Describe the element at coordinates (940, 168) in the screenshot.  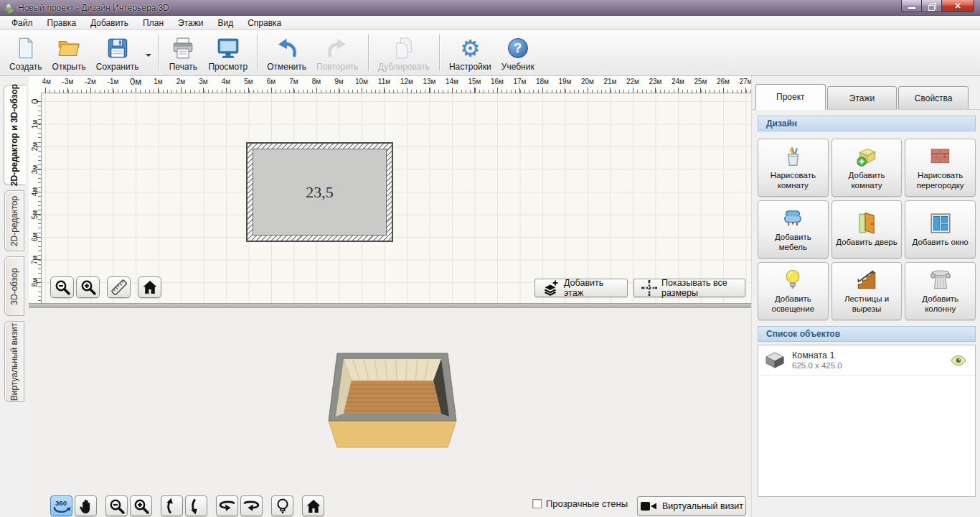
I see `design-button-draw-partition: Нарисовать перегородку` at that location.